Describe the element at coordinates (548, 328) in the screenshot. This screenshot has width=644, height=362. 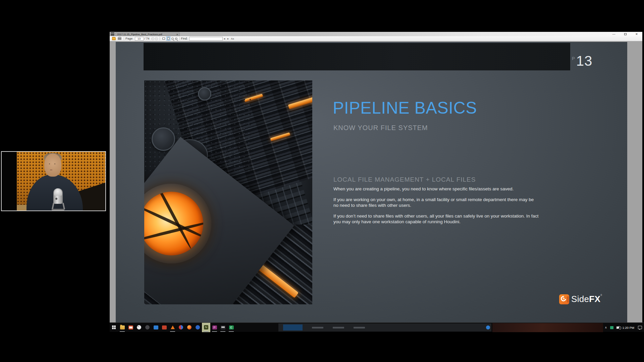
I see `desktop-wallpaper-strip` at that location.